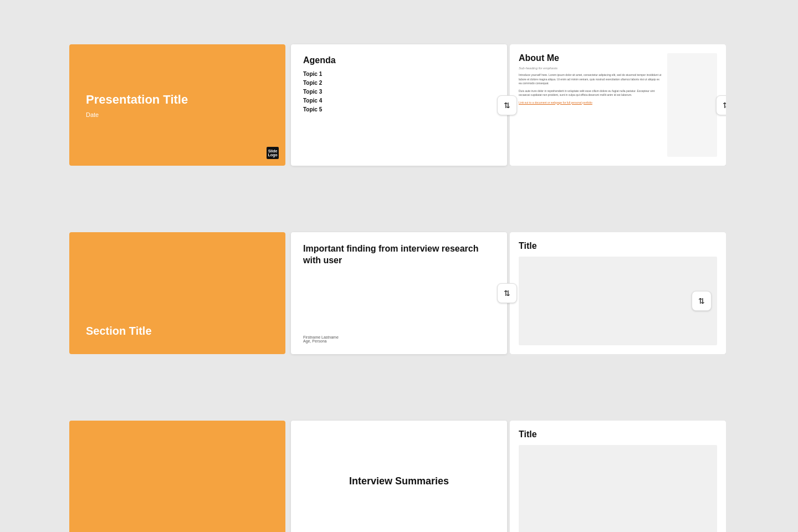  I want to click on slide-title-gray-1: Title ⇅, so click(618, 293).